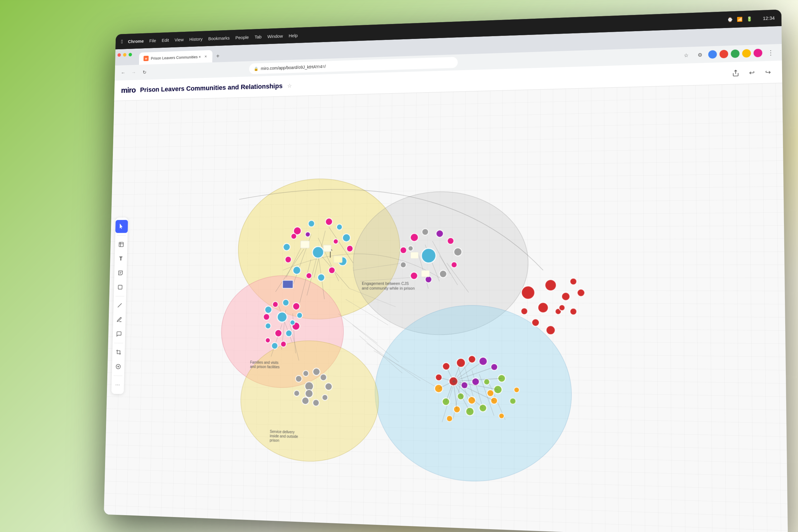  I want to click on sticky-note-tool-button, so click(120, 273).